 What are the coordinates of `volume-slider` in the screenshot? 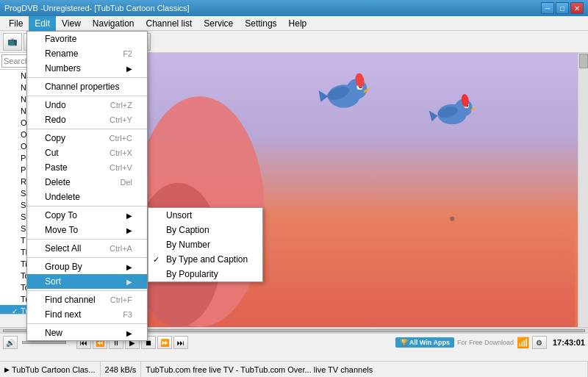 It's located at (44, 342).